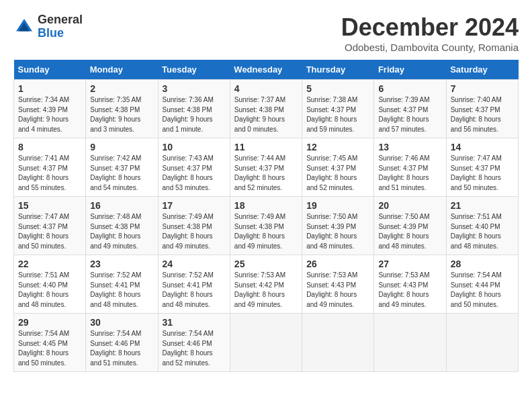 This screenshot has width=532, height=411. I want to click on day-info: Sunrise: 7:36 AM Sunset: 4:38 PM Dayligh…, so click(194, 115).